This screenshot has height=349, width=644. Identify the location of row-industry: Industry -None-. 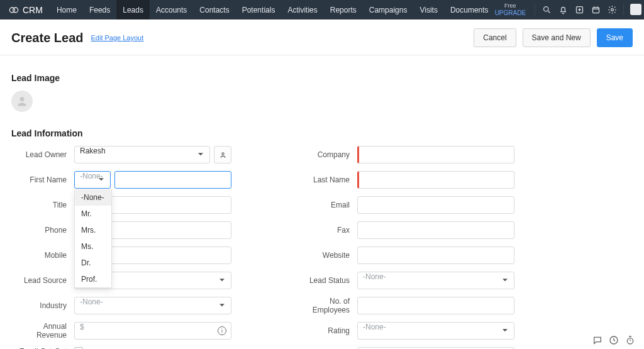
(121, 306).